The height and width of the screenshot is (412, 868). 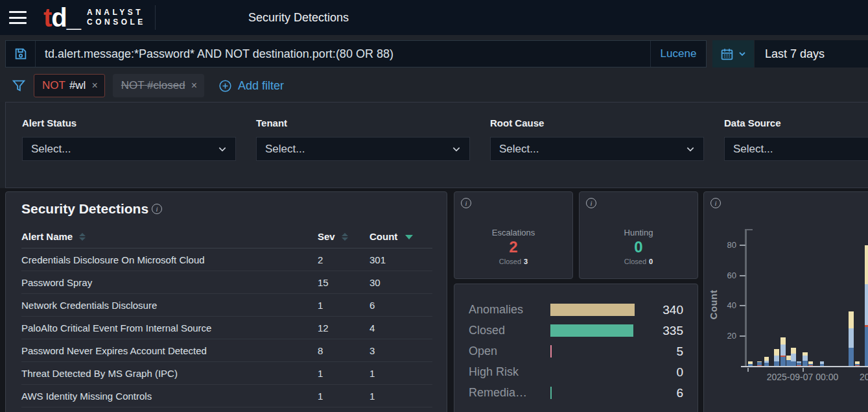 I want to click on detections-timeline-panel: i Count 204060802025-09-07 00:0020, so click(x=786, y=302).